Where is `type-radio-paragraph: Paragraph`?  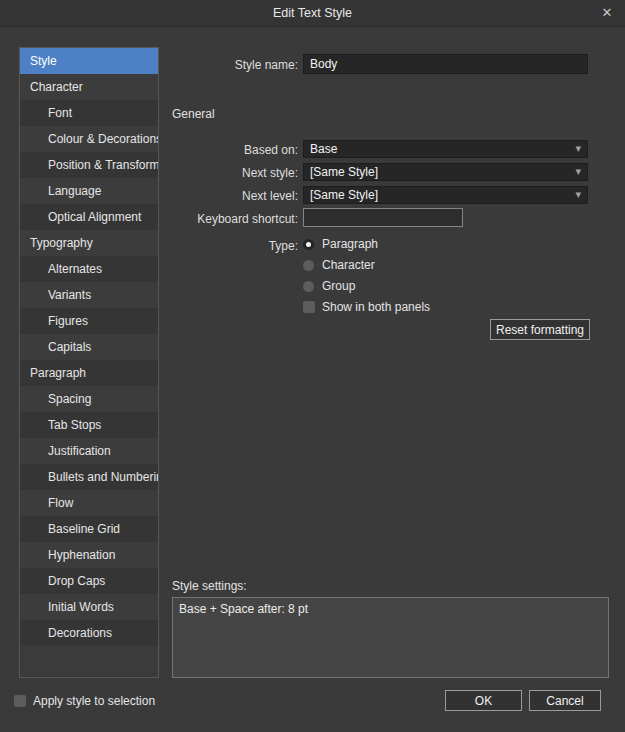 type-radio-paragraph: Paragraph is located at coordinates (340, 244).